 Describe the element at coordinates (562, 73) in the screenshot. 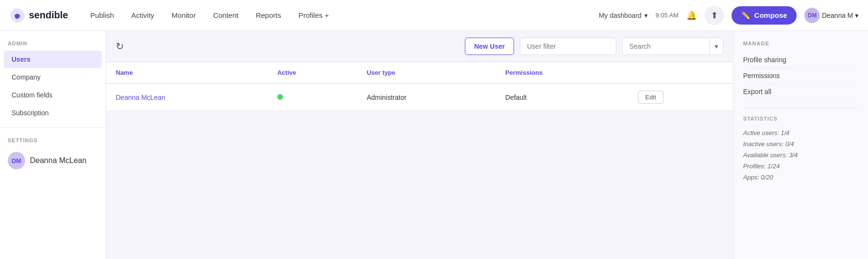

I see `col-permissions: Permissions` at that location.